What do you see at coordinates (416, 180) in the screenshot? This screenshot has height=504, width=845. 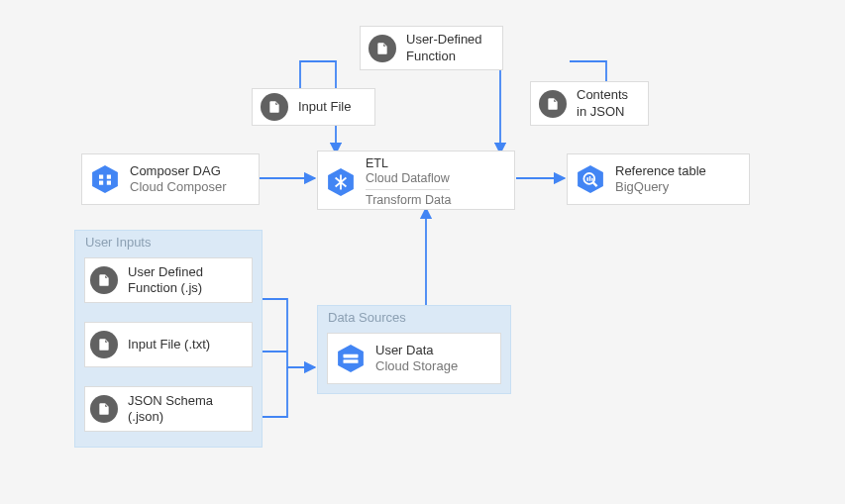 I see `node-etl: ETL Cloud Dataflow Transform Data` at bounding box center [416, 180].